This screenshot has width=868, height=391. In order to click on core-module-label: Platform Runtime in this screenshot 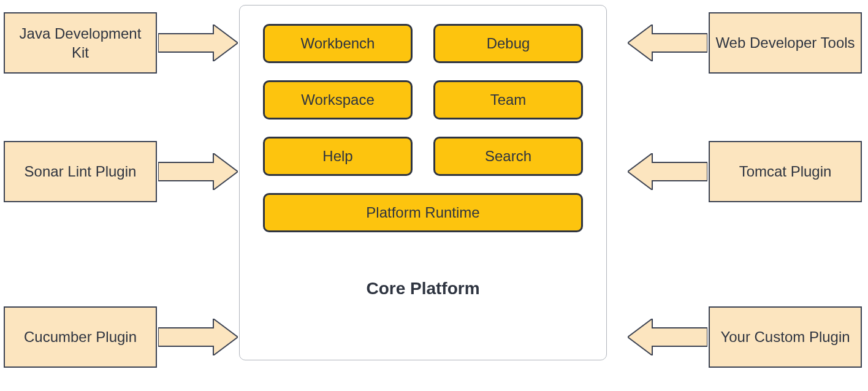, I will do `click(423, 213)`.